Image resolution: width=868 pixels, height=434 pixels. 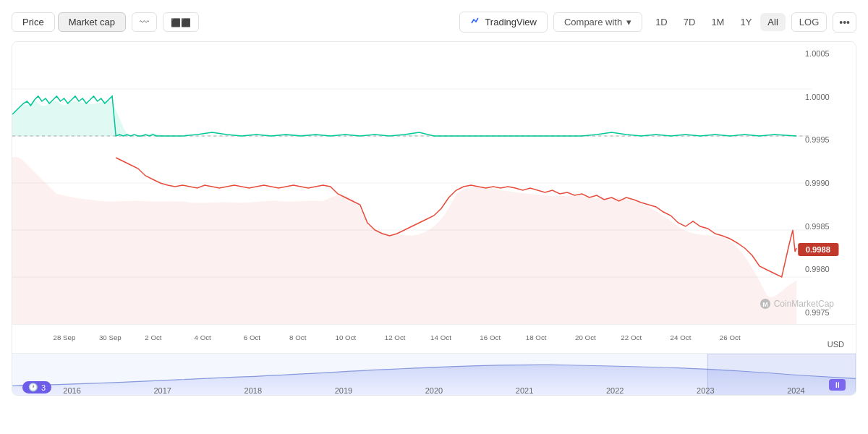 What do you see at coordinates (845, 22) in the screenshot?
I see `more-icon: •••` at bounding box center [845, 22].